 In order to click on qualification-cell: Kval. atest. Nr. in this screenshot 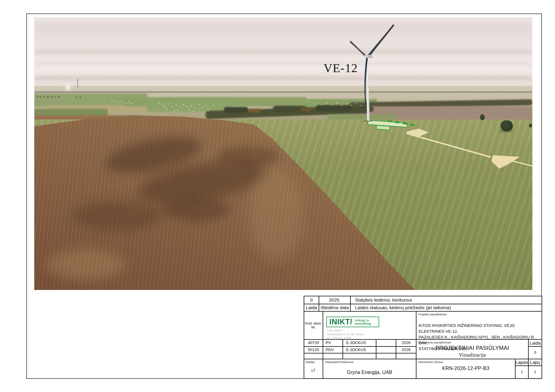, I will do `click(313, 325)`.